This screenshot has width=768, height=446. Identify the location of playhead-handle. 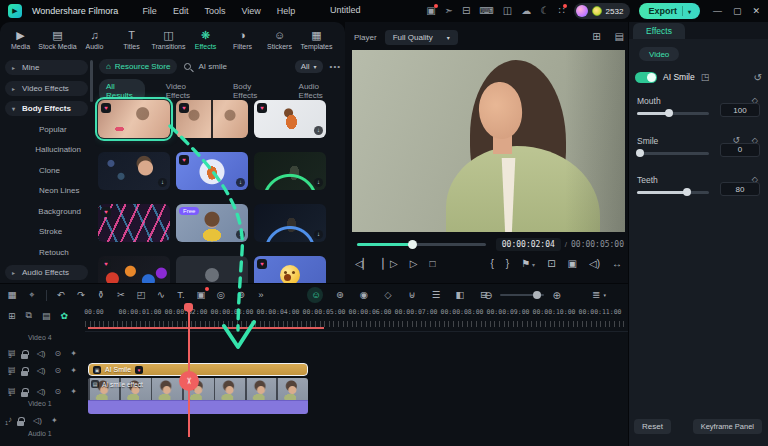
(188, 307).